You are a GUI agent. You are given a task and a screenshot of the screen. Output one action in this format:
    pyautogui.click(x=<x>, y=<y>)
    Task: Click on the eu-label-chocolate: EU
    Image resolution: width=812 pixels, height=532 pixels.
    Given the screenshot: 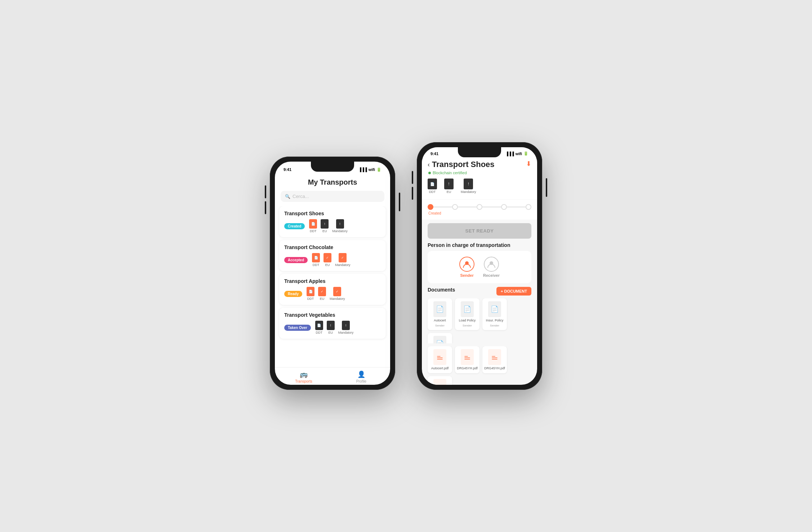 What is the action you would take?
    pyautogui.click(x=328, y=265)
    